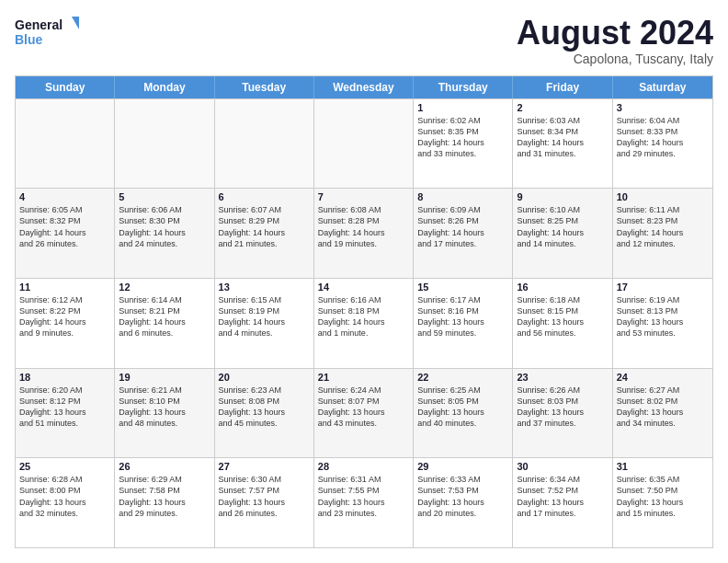  Describe the element at coordinates (165, 87) in the screenshot. I see `day-of-week-header: Monday` at that location.